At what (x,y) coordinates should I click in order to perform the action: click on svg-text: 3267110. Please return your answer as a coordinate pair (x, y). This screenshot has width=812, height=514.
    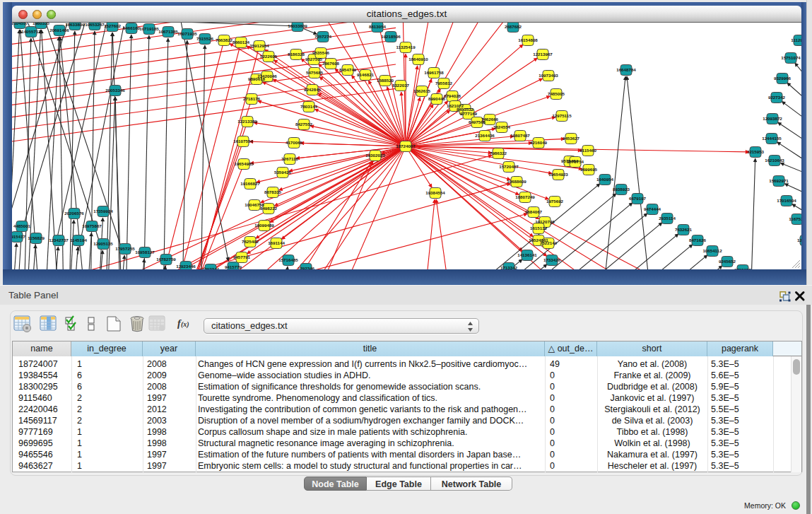
    Looking at the image, I should click on (290, 158).